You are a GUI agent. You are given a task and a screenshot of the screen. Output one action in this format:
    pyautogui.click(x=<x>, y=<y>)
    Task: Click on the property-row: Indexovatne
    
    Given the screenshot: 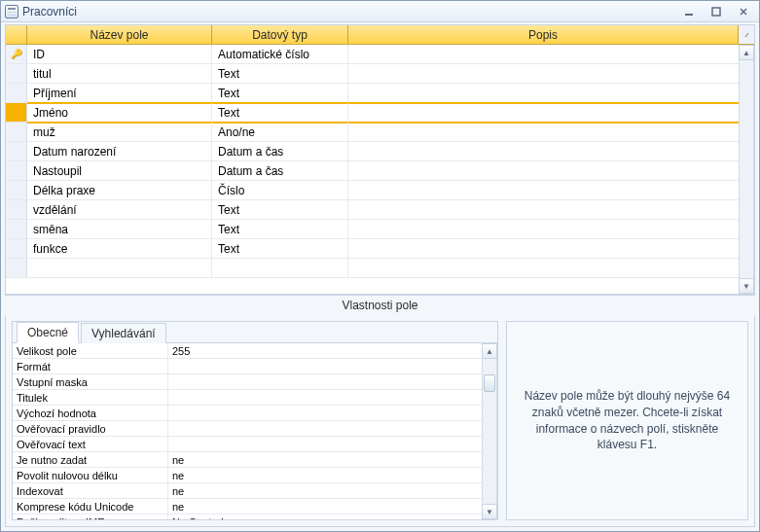 What is the action you would take?
    pyautogui.click(x=247, y=491)
    